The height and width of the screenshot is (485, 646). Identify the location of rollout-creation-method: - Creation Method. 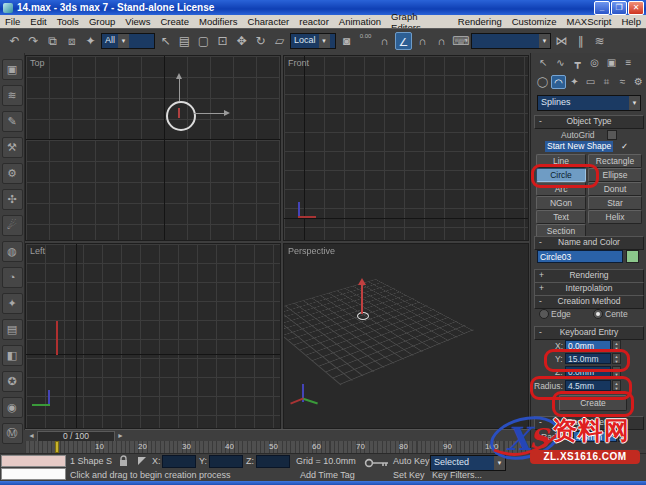
(589, 302).